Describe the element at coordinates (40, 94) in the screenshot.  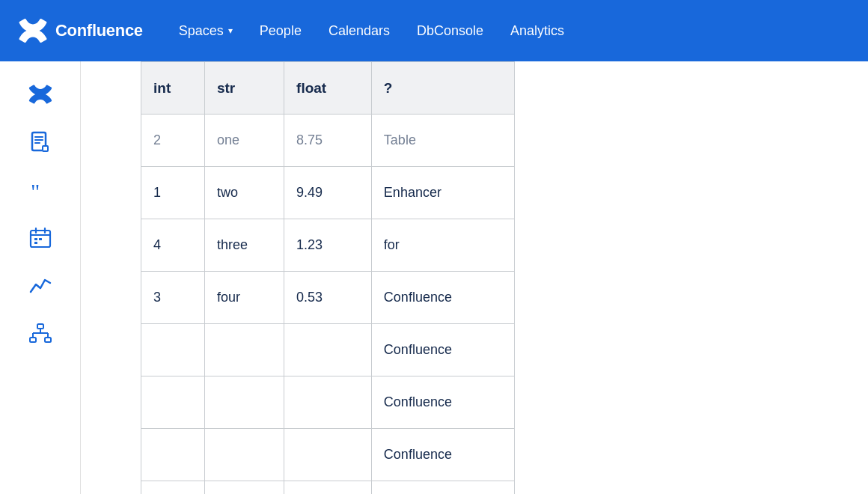
I see `sidebar-home-icon` at that location.